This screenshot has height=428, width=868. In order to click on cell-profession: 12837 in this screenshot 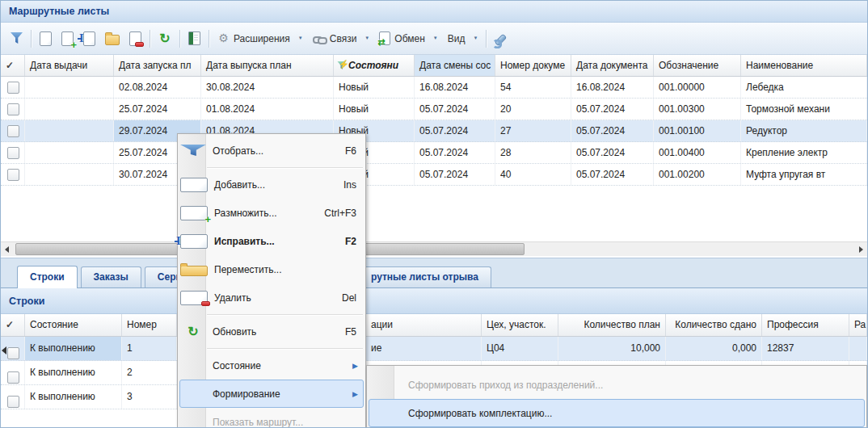, I will do `click(806, 349)`.